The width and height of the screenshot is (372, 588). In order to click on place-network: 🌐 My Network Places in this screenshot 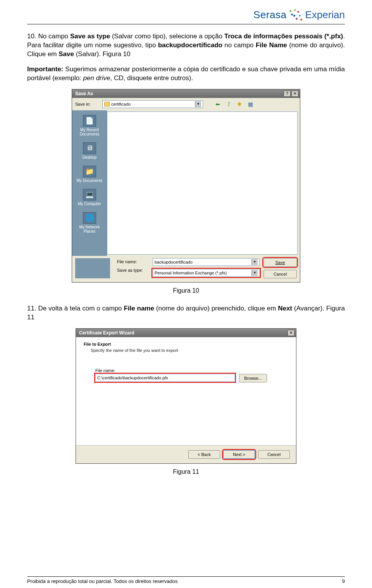, I will do `click(90, 224)`.